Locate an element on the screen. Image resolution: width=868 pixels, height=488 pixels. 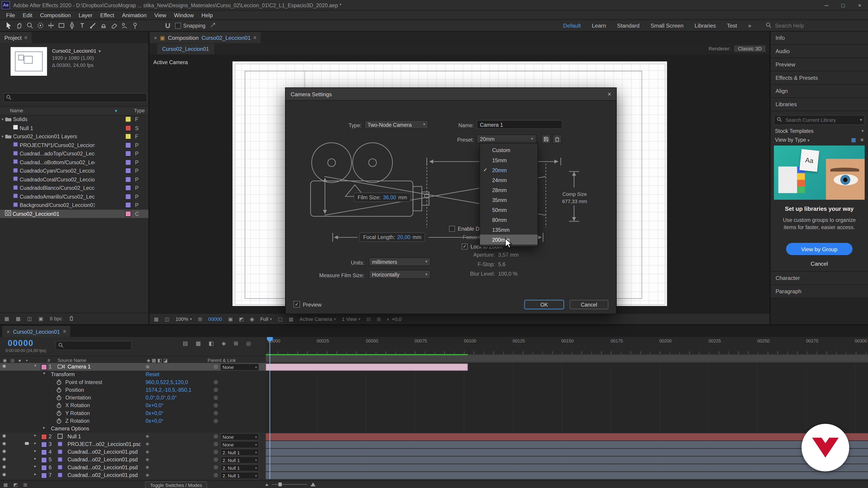
promo-cancel-button: Cancel is located at coordinates (819, 263).